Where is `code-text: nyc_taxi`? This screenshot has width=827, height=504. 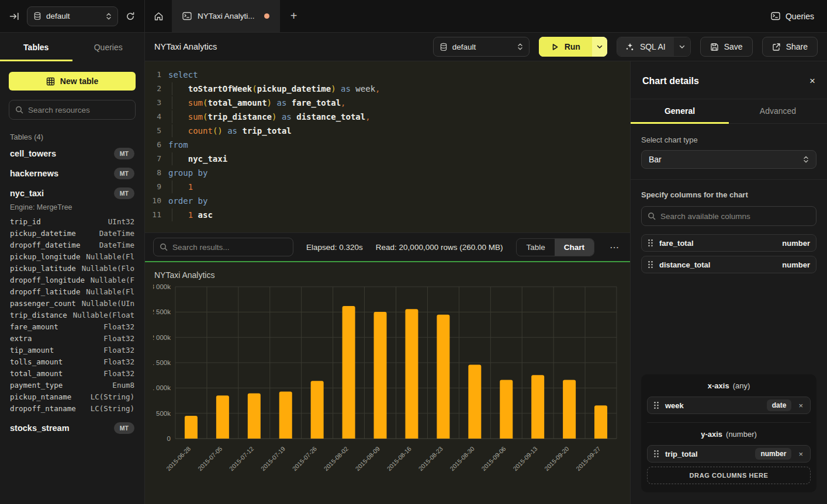
code-text: nyc_taxi is located at coordinates (399, 159).